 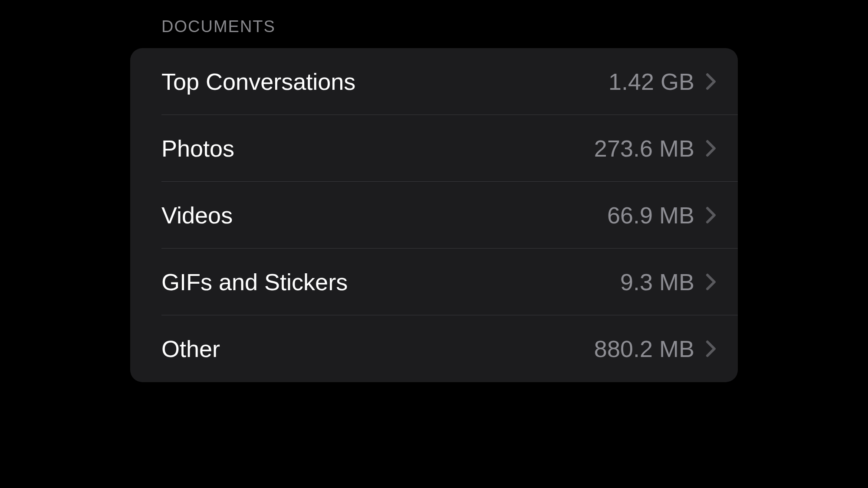 What do you see at coordinates (378, 148) in the screenshot?
I see `item-label: Photos` at bounding box center [378, 148].